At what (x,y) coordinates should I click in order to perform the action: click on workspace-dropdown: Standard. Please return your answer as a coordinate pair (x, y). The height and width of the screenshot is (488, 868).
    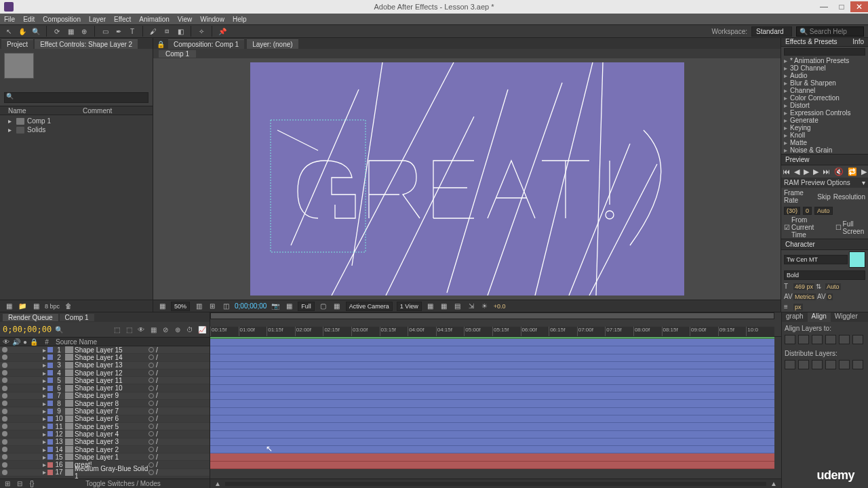
    Looking at the image, I should click on (772, 31).